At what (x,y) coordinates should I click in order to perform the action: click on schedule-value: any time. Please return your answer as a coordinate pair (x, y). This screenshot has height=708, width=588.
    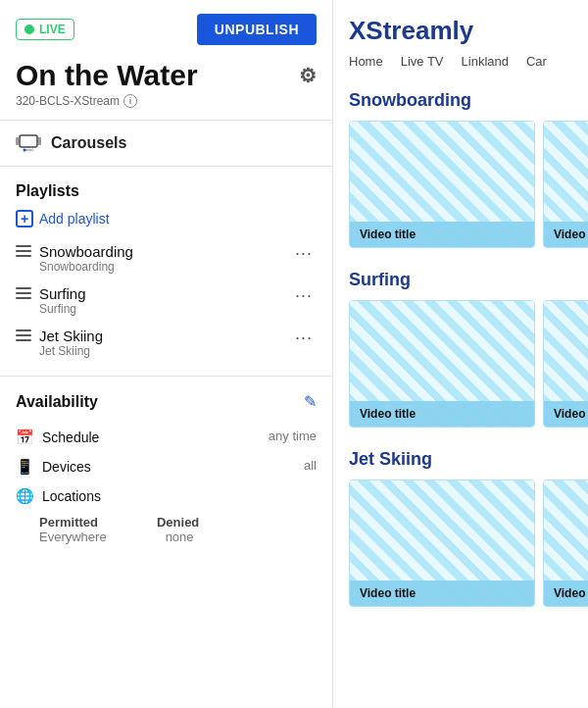
    Looking at the image, I should click on (292, 435).